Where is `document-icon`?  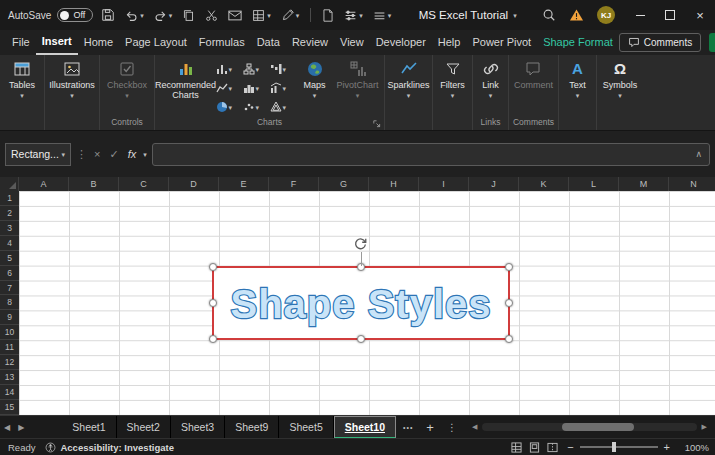
document-icon is located at coordinates (328, 16).